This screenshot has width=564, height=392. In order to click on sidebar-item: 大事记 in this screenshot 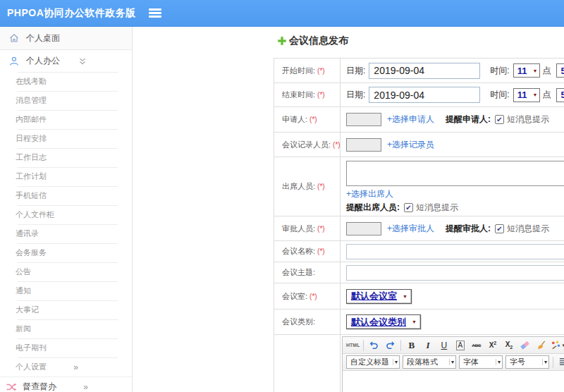, I will do `click(66, 310)`.